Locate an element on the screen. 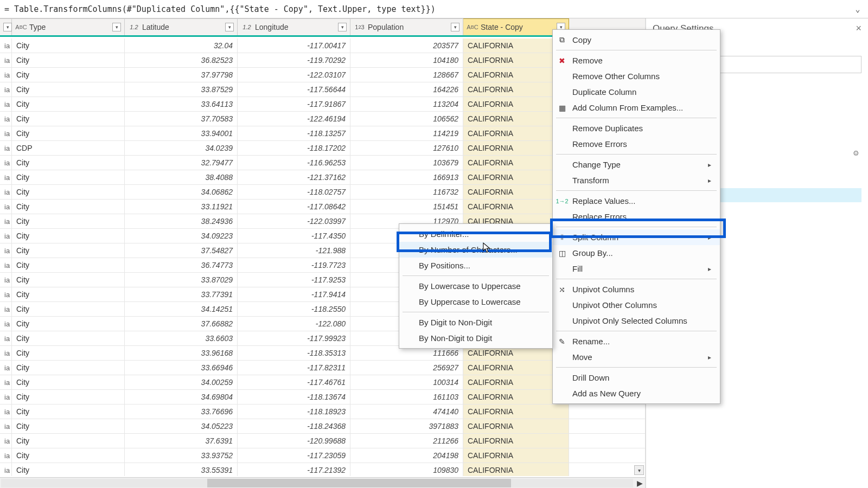  by-positions-menu-item: By Positions... is located at coordinates (476, 266).